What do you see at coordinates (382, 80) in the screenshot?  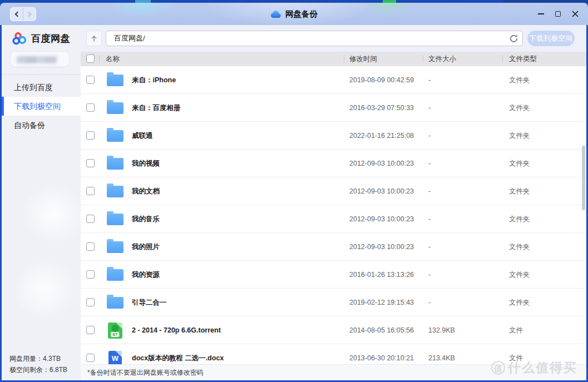 I see `file-modified: 2019-08-09 00:42:59` at bounding box center [382, 80].